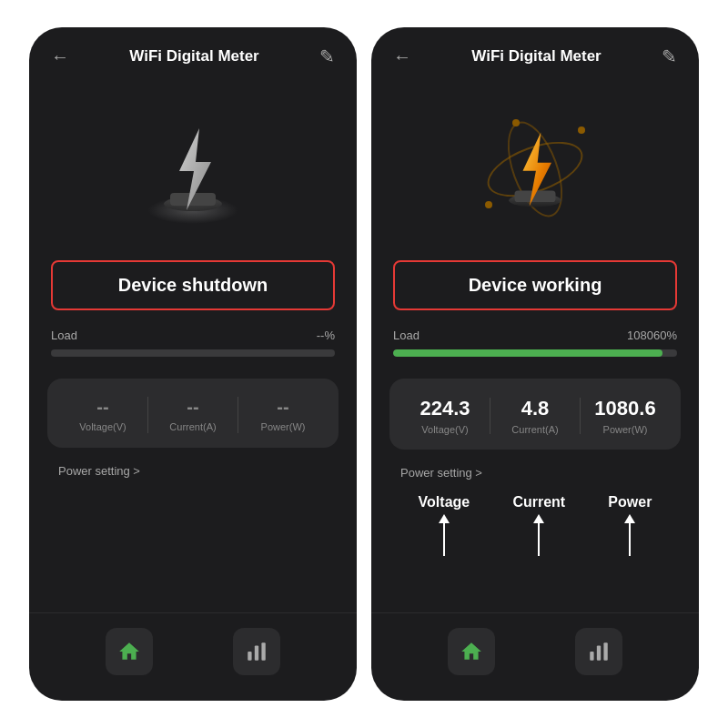  What do you see at coordinates (630, 502) in the screenshot?
I see `power-annotation-label: Power` at bounding box center [630, 502].